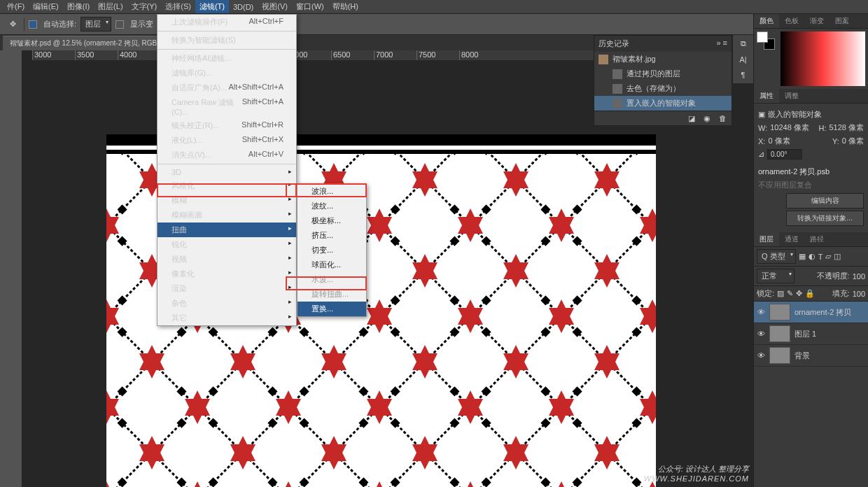 This screenshot has width=868, height=487. What do you see at coordinates (766, 96) in the screenshot?
I see `panel-tab: 属性` at bounding box center [766, 96].